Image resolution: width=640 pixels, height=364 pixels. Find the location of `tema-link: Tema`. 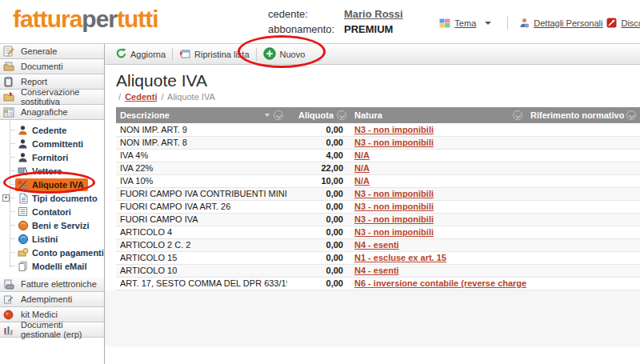

tema-link: Tema is located at coordinates (466, 23).